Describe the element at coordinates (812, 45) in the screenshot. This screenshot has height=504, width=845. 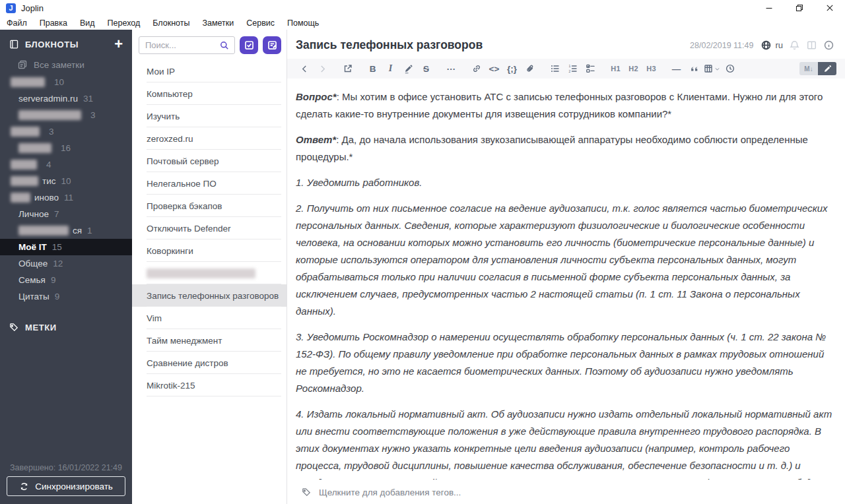
I see `layout-columns-icon` at that location.